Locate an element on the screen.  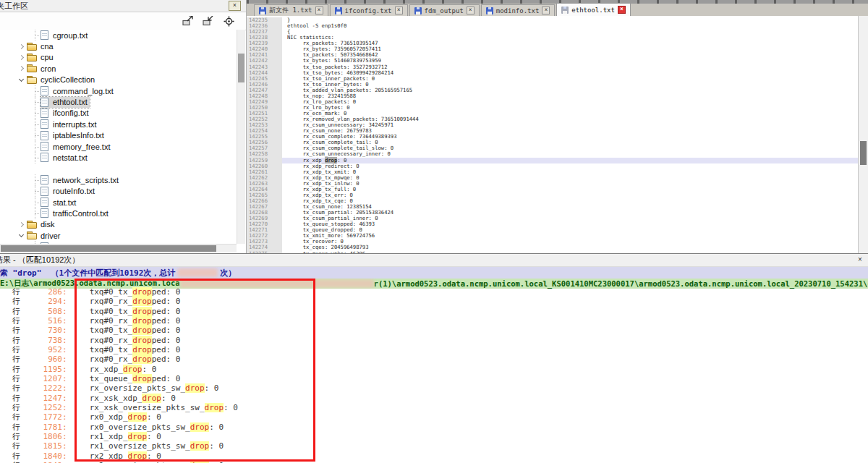
tree-item-body: stat.txt is located at coordinates (59, 203).